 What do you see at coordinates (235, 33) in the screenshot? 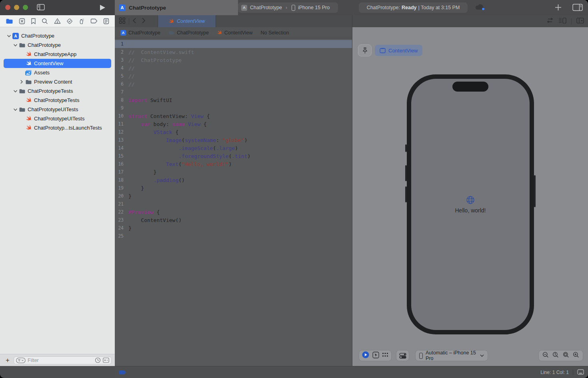
I see `breadcrumb-file: ContentView` at bounding box center [235, 33].